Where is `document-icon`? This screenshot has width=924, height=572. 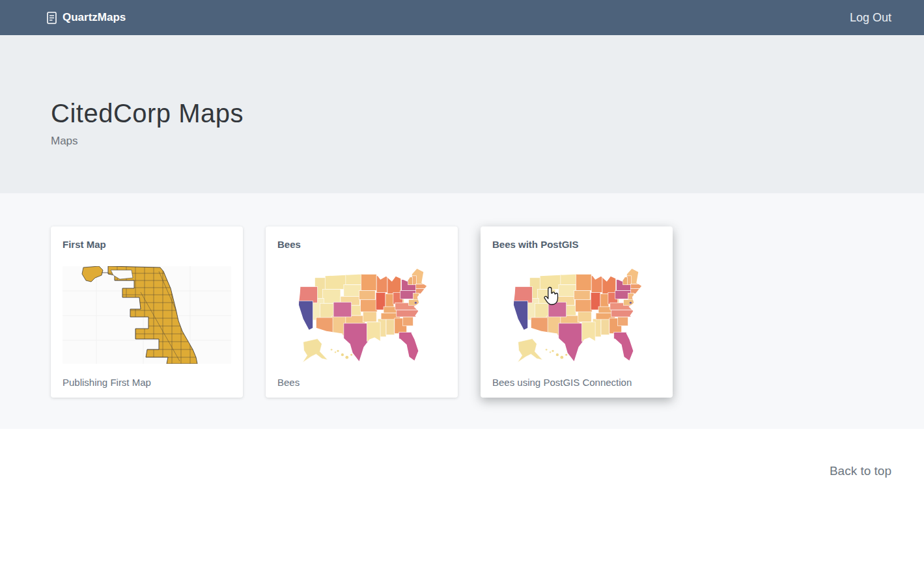
document-icon is located at coordinates (52, 18).